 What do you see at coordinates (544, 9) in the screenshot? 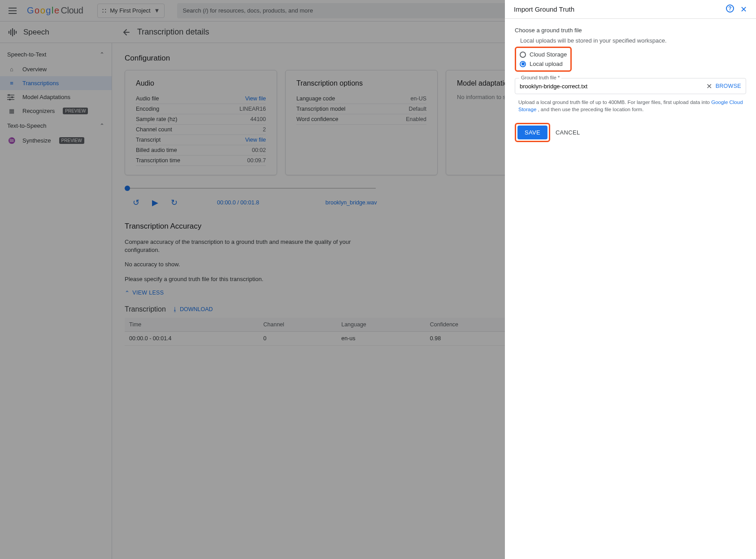
I see `panel-title: Import Ground Truth` at bounding box center [544, 9].